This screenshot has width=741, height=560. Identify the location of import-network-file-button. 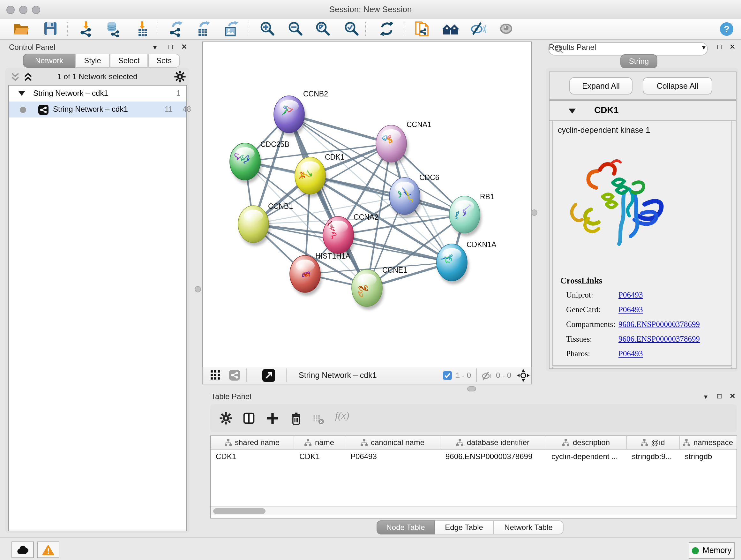
(86, 29).